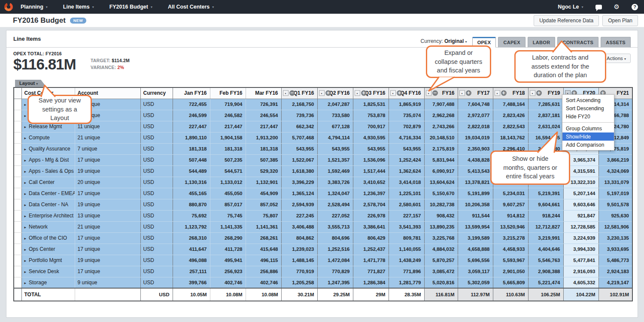 Image resolution: width=644 pixels, height=322 pixels. Describe the element at coordinates (191, 193) in the screenshot. I see `value-cell-jan-fy16: 455,165` at that location.